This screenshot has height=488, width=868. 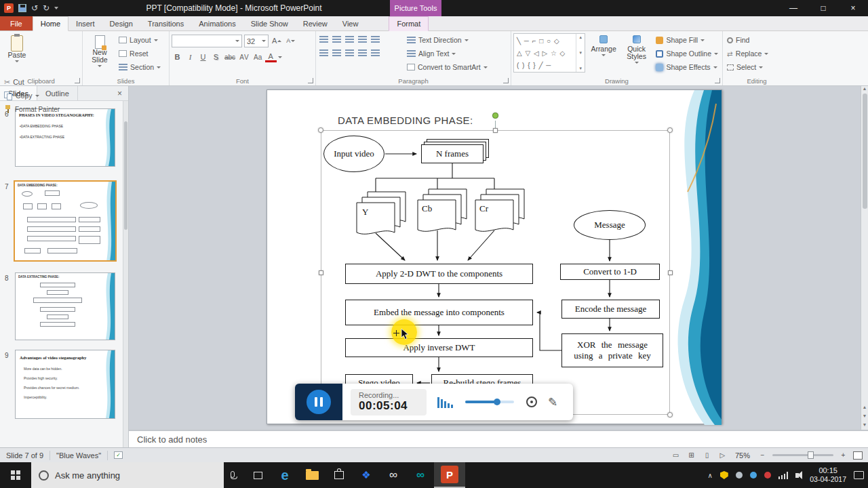 What do you see at coordinates (545, 41) in the screenshot?
I see `shapes-row-1: ╲ ─ ⌐ □ ○ ◇` at bounding box center [545, 41].